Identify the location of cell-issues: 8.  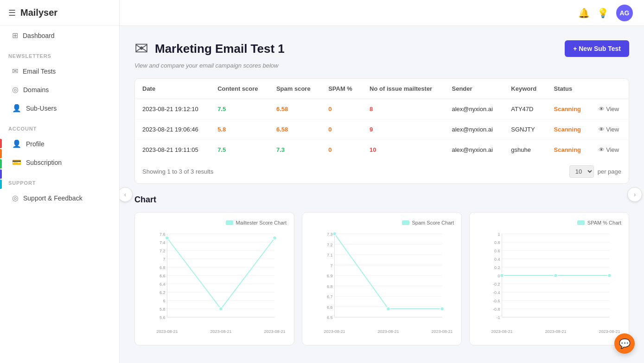
(403, 109).